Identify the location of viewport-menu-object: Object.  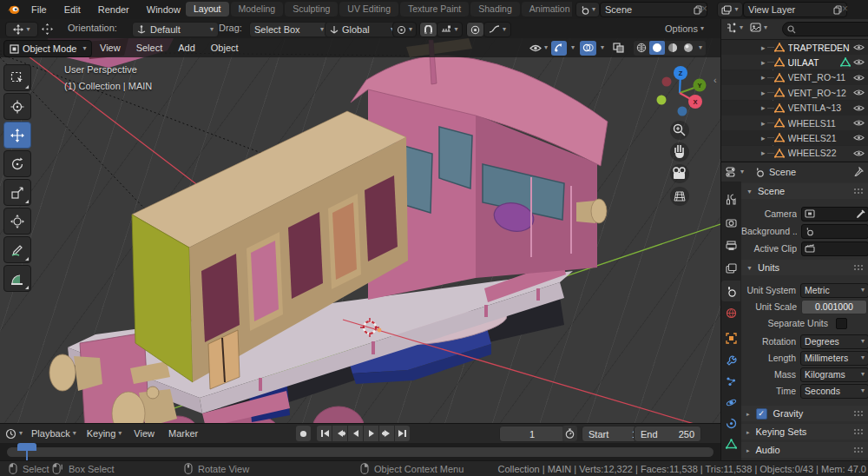
(225, 48).